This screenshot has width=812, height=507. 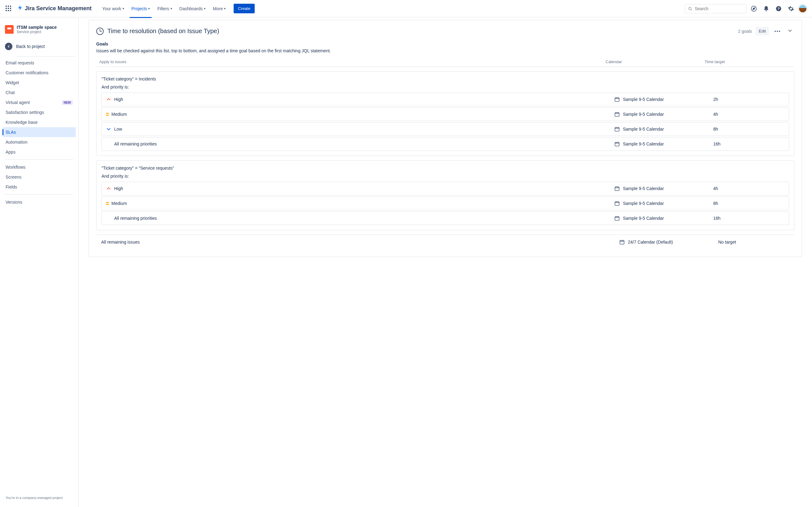 I want to click on top-nav: Jira Service Management Your work▾Projec…, so click(x=406, y=9).